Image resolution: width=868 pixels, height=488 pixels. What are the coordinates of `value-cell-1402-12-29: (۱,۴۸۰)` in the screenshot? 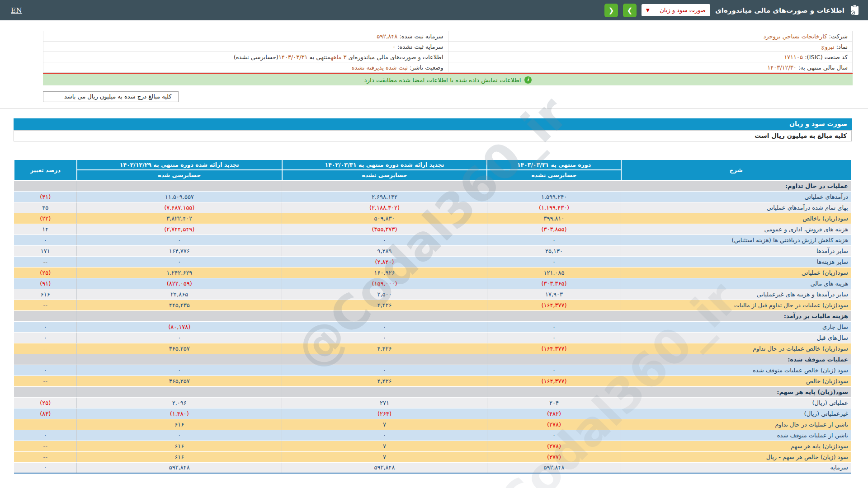 It's located at (179, 413).